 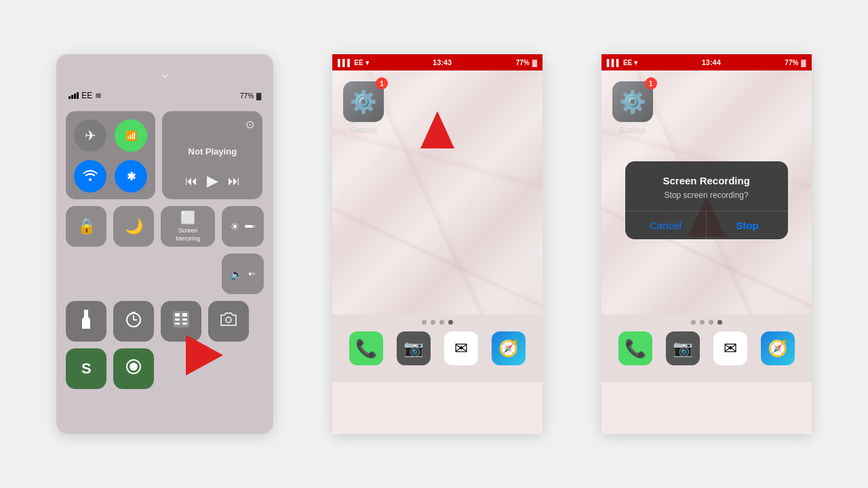 What do you see at coordinates (165, 321) in the screenshot?
I see `bottom-controls-row` at bounding box center [165, 321].